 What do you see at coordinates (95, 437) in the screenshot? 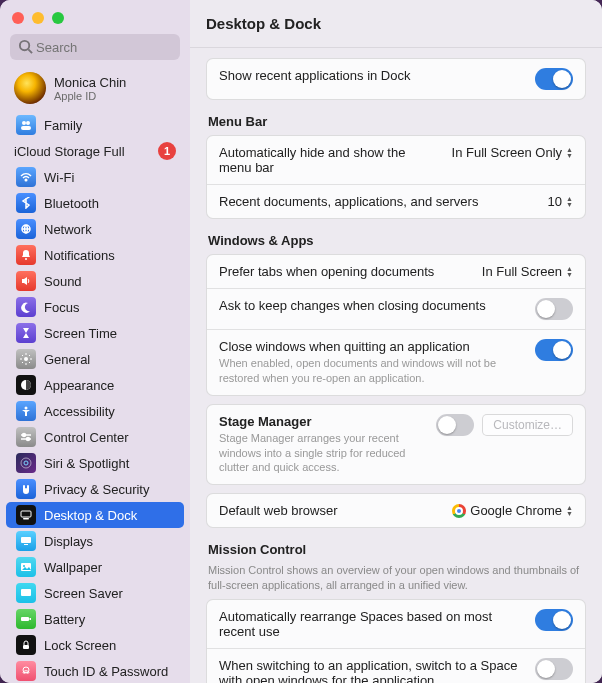
I see `sidebar-item-control-center: Control Center` at bounding box center [95, 437].